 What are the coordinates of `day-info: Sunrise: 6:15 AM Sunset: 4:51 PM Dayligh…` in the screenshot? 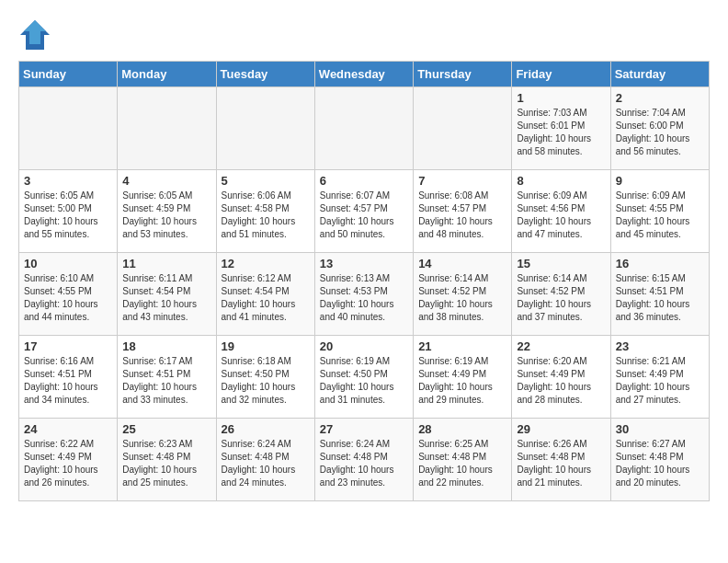 It's located at (660, 298).